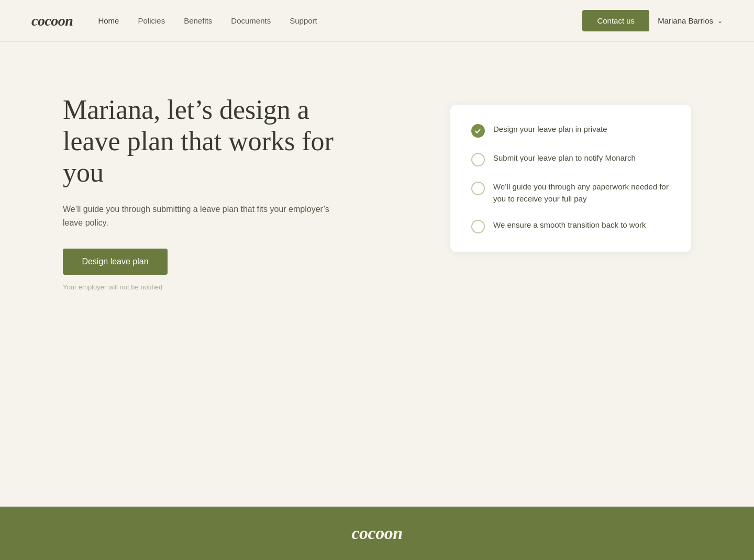 The width and height of the screenshot is (754, 560). I want to click on footer: cocoon, so click(377, 533).